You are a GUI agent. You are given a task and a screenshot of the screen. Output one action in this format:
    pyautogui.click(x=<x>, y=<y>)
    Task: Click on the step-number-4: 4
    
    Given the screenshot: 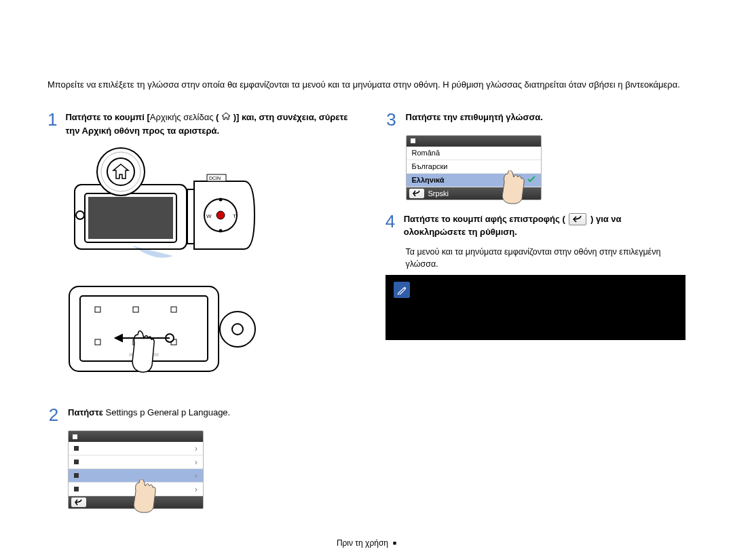 What is the action you would take?
    pyautogui.click(x=391, y=221)
    